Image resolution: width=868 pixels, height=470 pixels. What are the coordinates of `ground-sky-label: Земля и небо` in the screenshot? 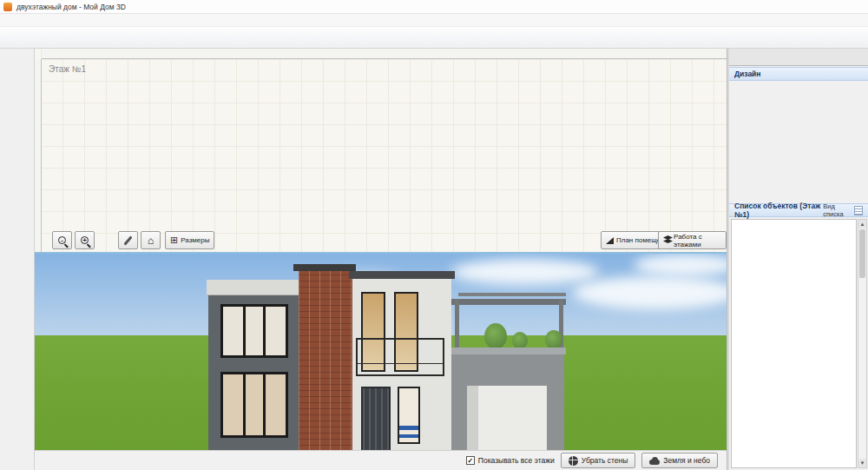 It's located at (687, 460).